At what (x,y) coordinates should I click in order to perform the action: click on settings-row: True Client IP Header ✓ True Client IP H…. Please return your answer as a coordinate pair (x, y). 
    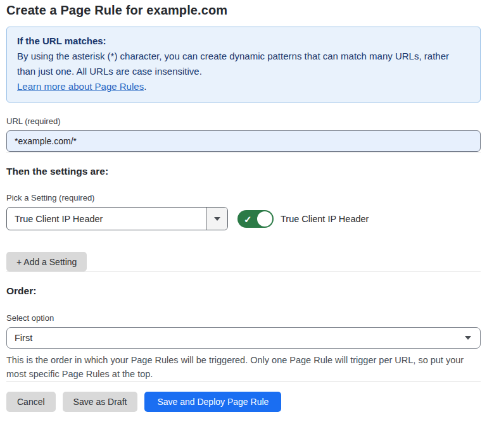
    Looking at the image, I should click on (243, 219).